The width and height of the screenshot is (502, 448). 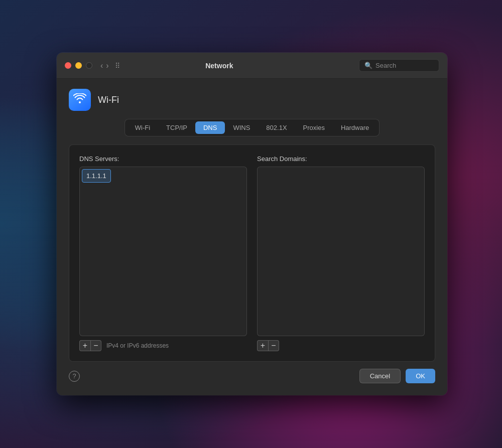 I want to click on dns-servers-list: 1.1.1.1, so click(x=163, y=251).